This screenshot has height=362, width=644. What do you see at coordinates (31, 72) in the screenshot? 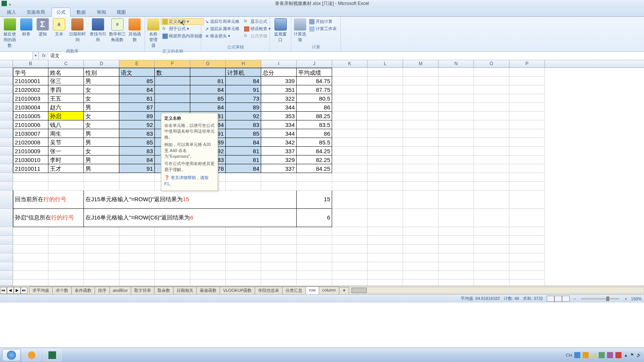
I see `header-cell: 学号` at bounding box center [31, 72].